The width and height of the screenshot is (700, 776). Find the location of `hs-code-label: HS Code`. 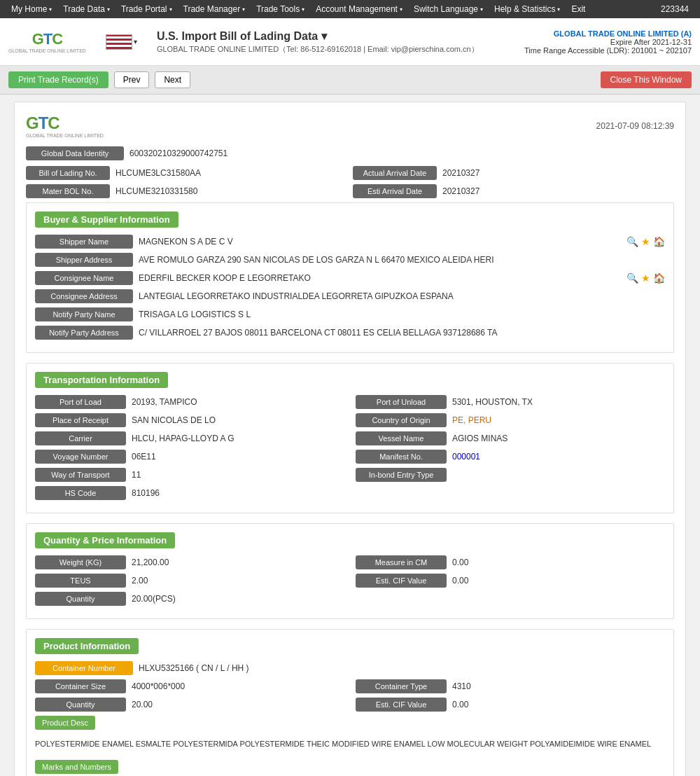

hs-code-label: HS Code is located at coordinates (80, 493).